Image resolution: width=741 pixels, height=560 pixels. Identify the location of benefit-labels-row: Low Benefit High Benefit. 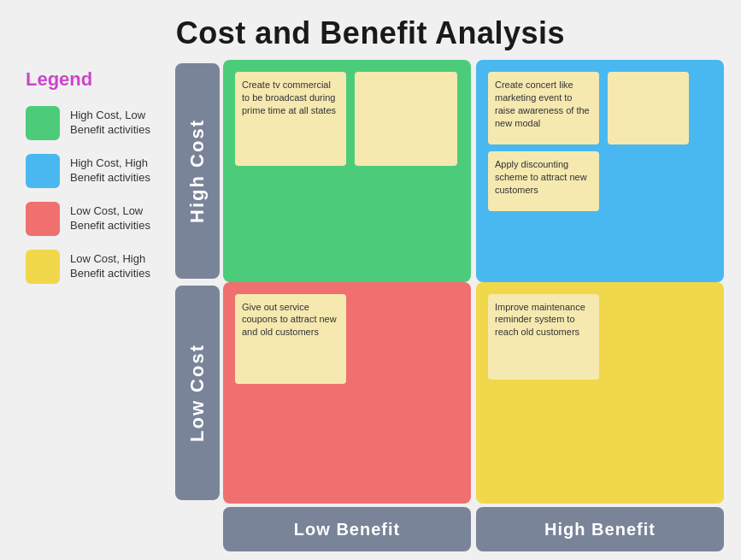
(450, 529).